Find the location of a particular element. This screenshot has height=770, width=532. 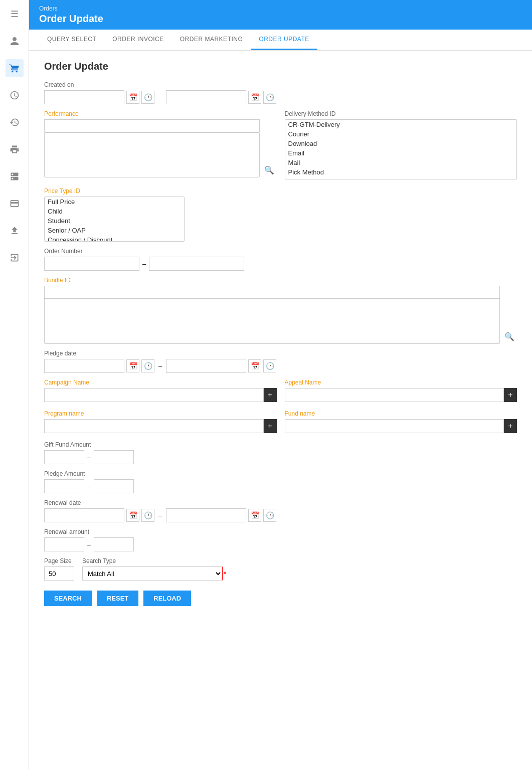

gift-fund-to-input is located at coordinates (114, 457).